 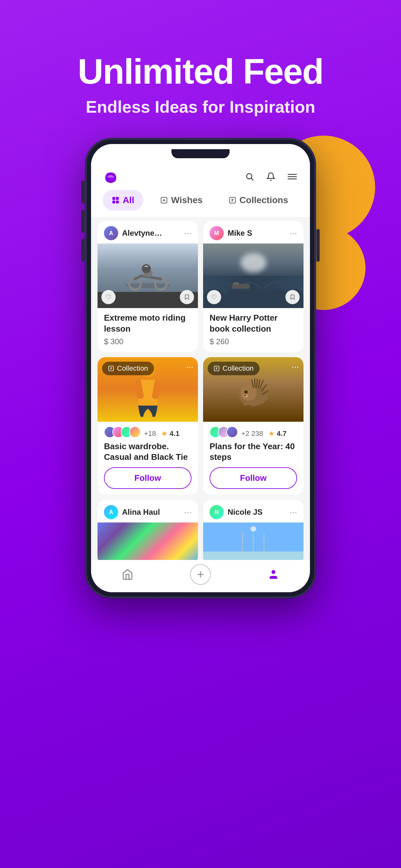 I want to click on tab-collections: Collections, so click(x=258, y=200).